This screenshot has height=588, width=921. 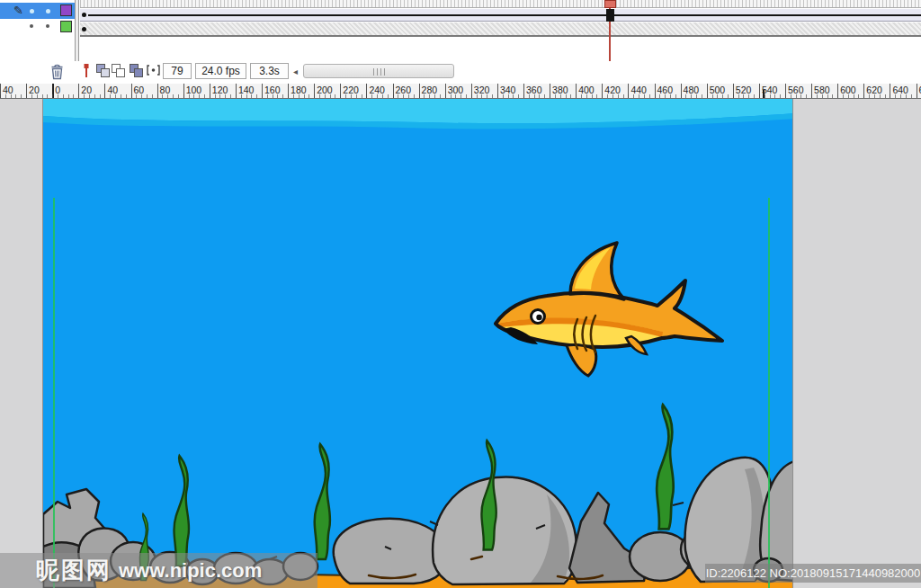 What do you see at coordinates (191, 571) in the screenshot?
I see `nipic-url: www.nipic.com` at bounding box center [191, 571].